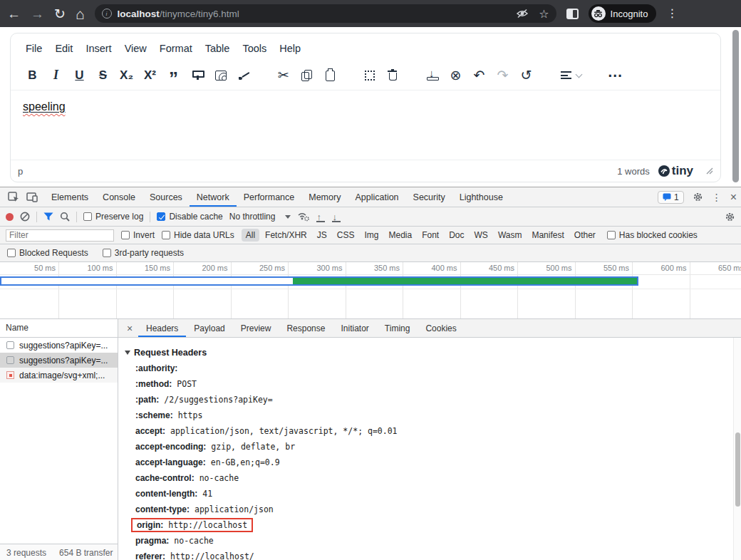  What do you see at coordinates (166, 197) in the screenshot?
I see `devtools-tab: Sources` at bounding box center [166, 197].